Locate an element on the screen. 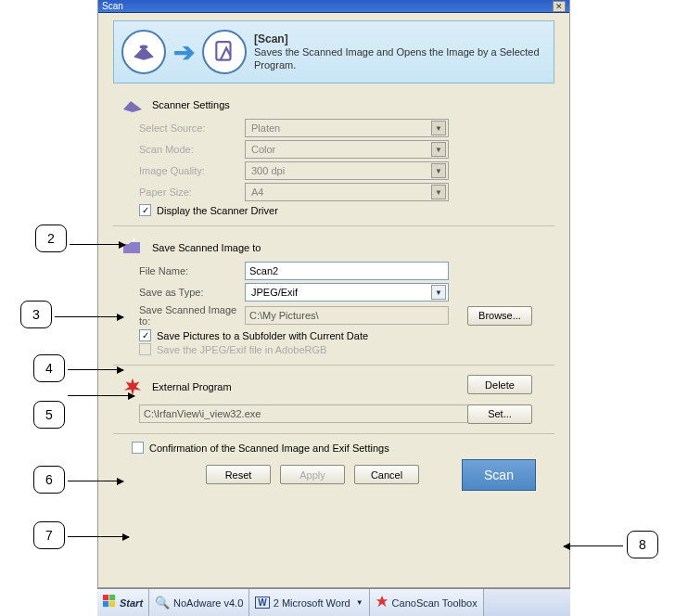 The image size is (675, 616). image-quality-label: Image Quality: is located at coordinates (181, 171).